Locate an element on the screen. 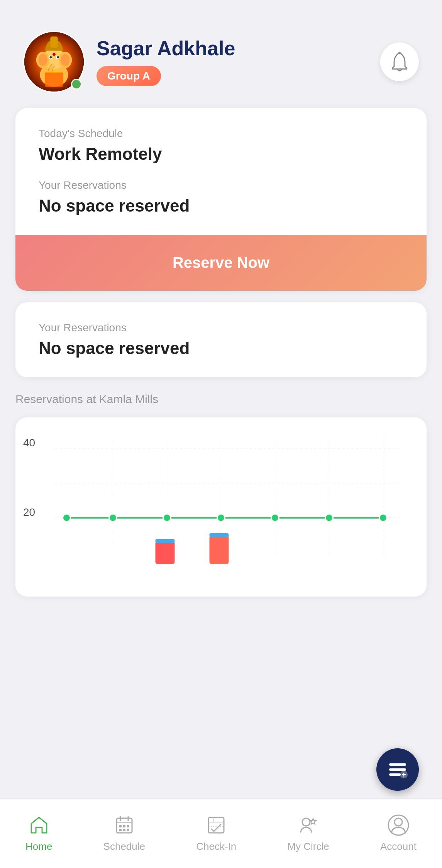  avatar-container is located at coordinates (54, 62).